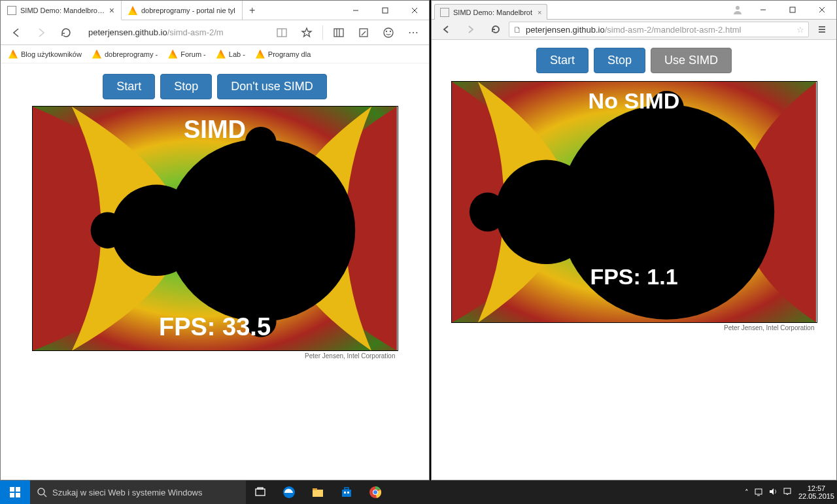  I want to click on user-button, so click(738, 10).